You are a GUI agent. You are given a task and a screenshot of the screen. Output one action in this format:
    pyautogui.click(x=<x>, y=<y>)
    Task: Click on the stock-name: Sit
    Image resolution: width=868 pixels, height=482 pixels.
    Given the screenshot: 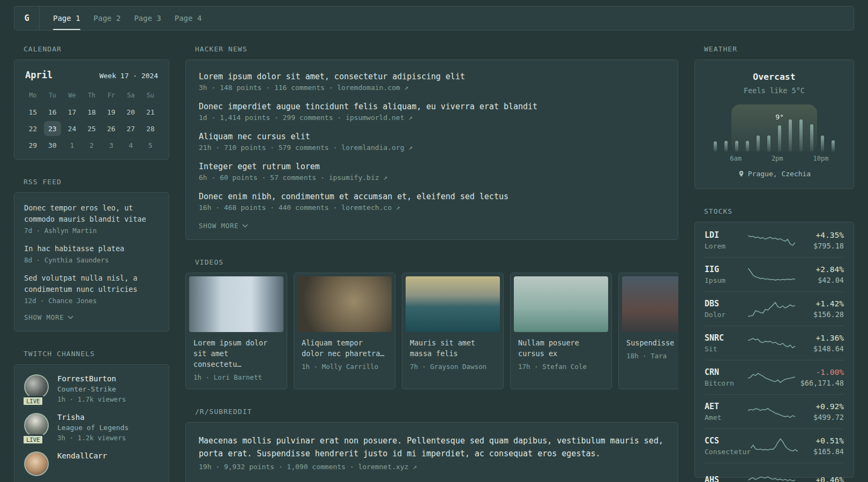 What is the action you would take?
    pyautogui.click(x=727, y=349)
    